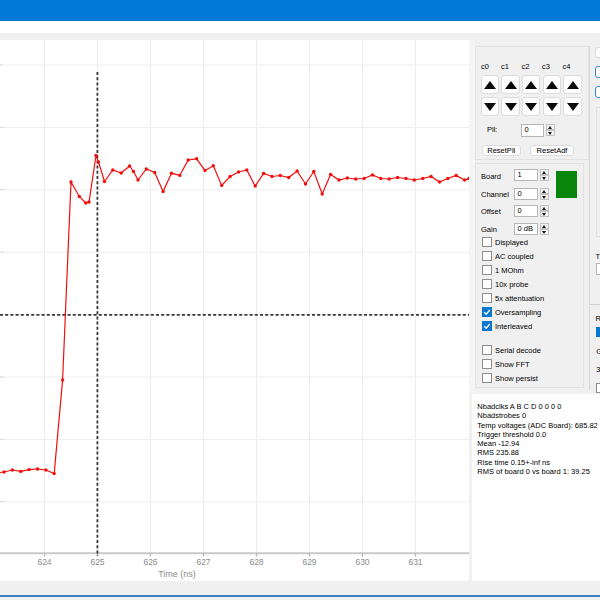 This screenshot has width=600, height=600. I want to click on svg-text: 626, so click(150, 562).